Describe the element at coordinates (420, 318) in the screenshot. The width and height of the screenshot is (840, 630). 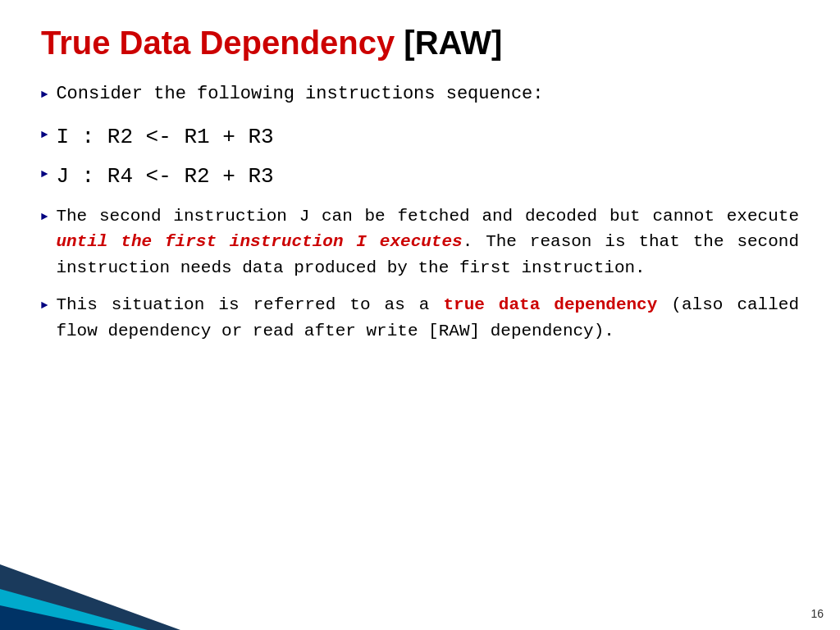
I see `bullet-item-5: ► This situation is referred to as a tru…` at that location.